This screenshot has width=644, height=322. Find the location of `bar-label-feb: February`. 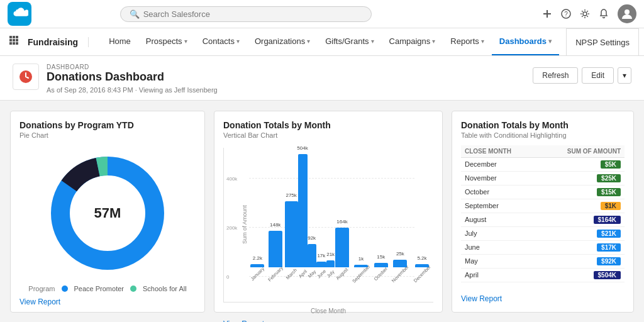

bar-label-feb: February is located at coordinates (275, 274).